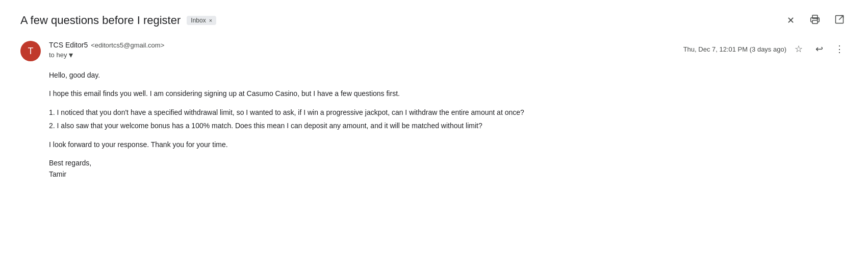 Image resolution: width=868 pixels, height=264 pixels. Describe the element at coordinates (790, 20) in the screenshot. I see `close-button: ✕` at that location.